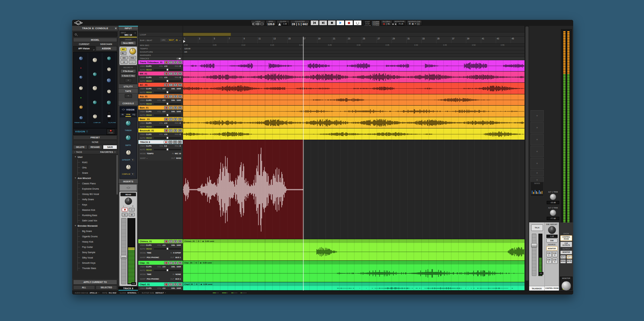 The width and height of the screenshot is (644, 321). I want to click on low-cut-filter-button: ⌐, so click(132, 62).